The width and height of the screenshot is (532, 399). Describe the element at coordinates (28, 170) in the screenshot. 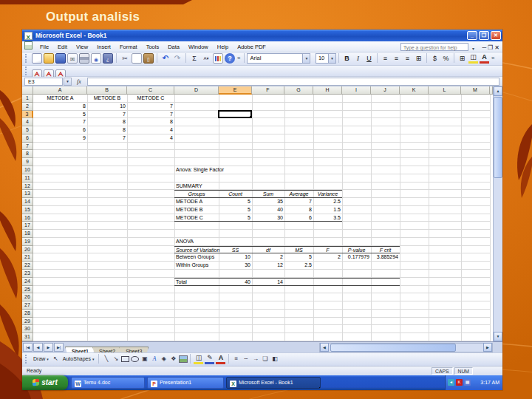

I see `row-header-10: 10` at that location.